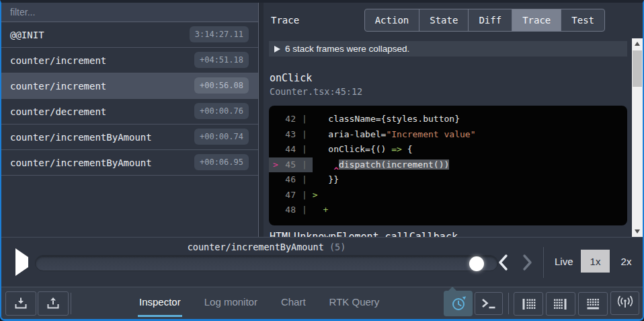  What do you see at coordinates (130, 86) in the screenshot?
I see `action-list-item: counter/increment+00:56.08` at bounding box center [130, 86].